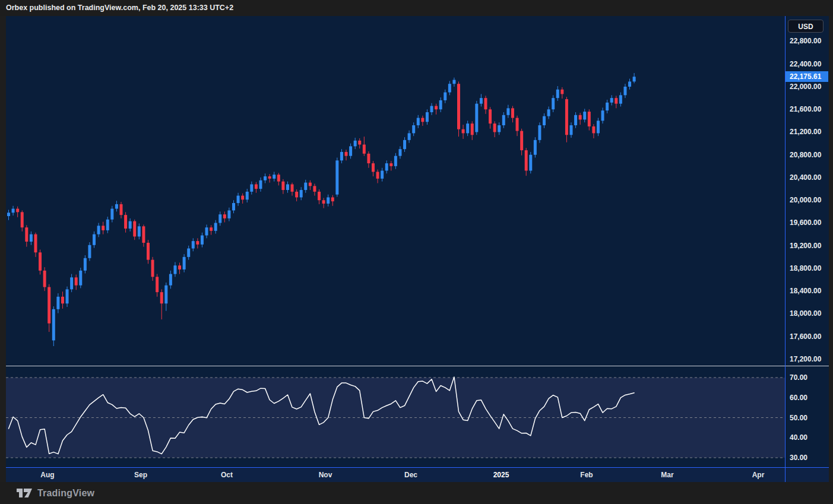  What do you see at coordinates (227, 475) in the screenshot?
I see `time-axis-label: Oct` at bounding box center [227, 475].